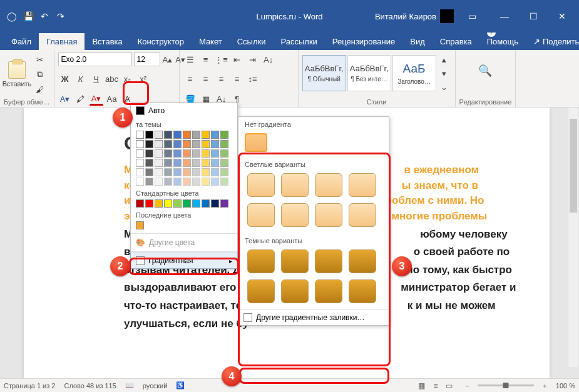  I want to click on zoom-slider, so click(506, 385).